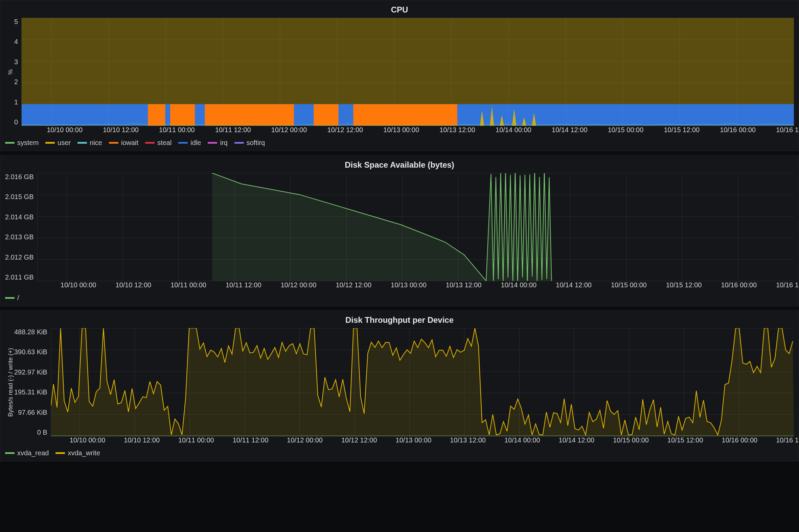  What do you see at coordinates (130, 142) in the screenshot?
I see `legend-label: iowait` at bounding box center [130, 142].